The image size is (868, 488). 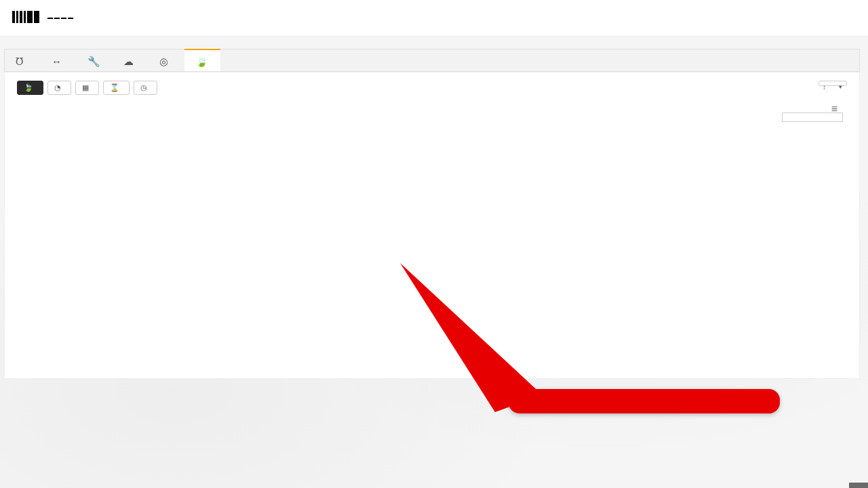 What do you see at coordinates (30, 88) in the screenshot?
I see `subtab-green-impact: 🍃` at bounding box center [30, 88].